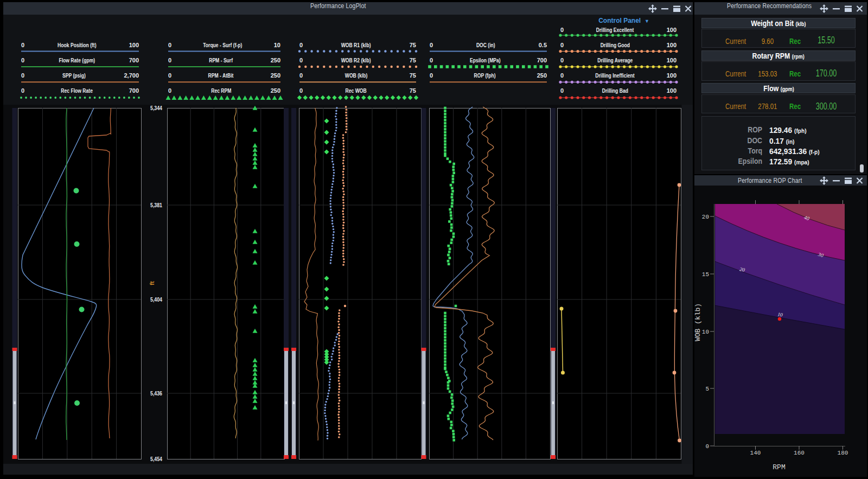 Image resolution: width=868 pixels, height=479 pixels. Describe the element at coordinates (705, 274) in the screenshot. I see `svg-text: 15` at that location.